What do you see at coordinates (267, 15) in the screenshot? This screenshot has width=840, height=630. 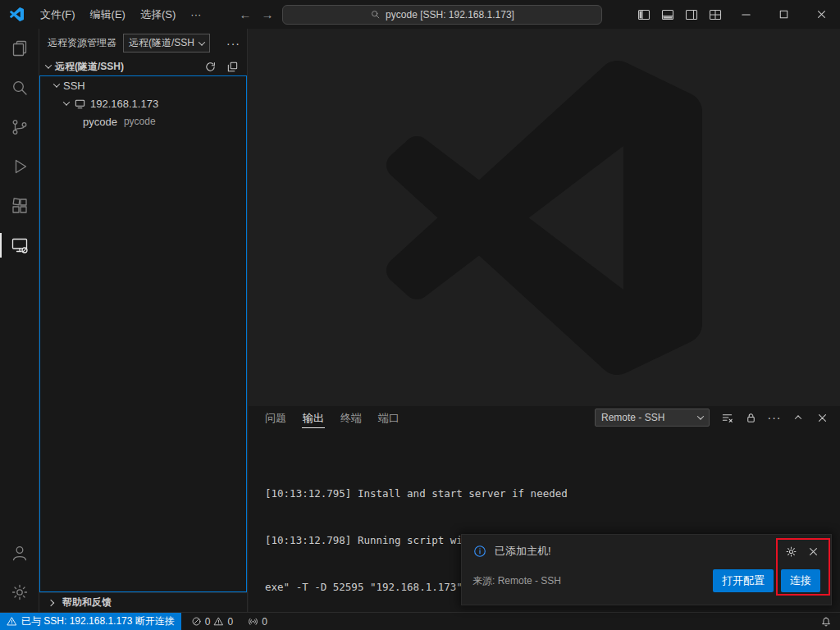 I see `nav-forward-icon: →` at bounding box center [267, 15].